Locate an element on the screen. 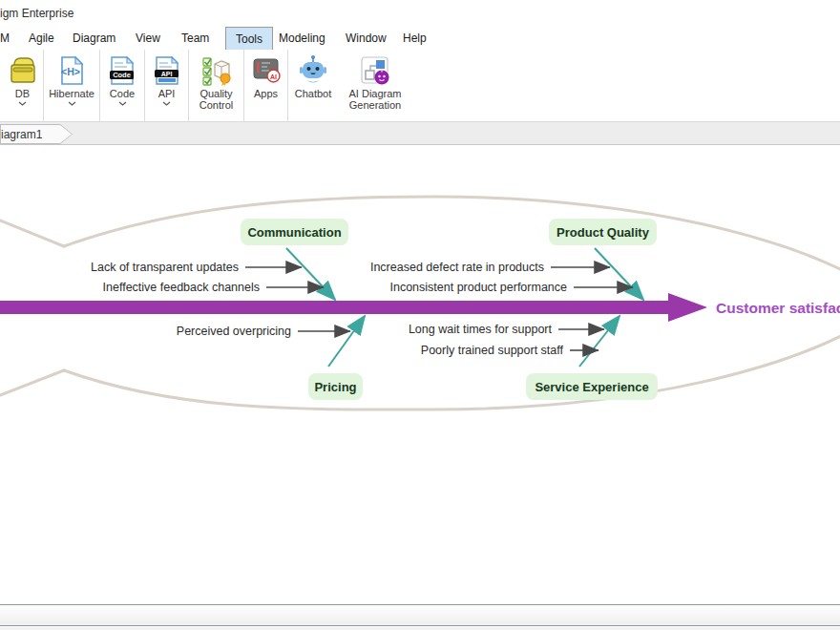 This screenshot has width=840, height=630. diagram-tab-strip: iagram1 is located at coordinates (420, 134).